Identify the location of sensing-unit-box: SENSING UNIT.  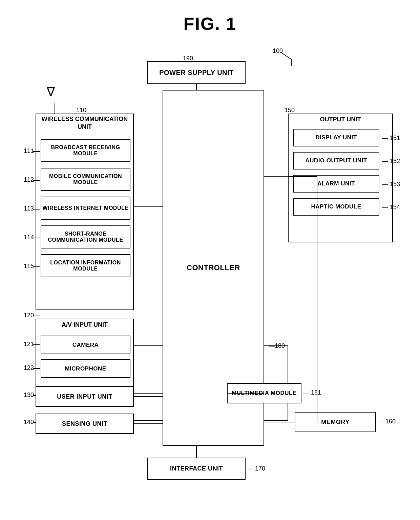
(85, 424).